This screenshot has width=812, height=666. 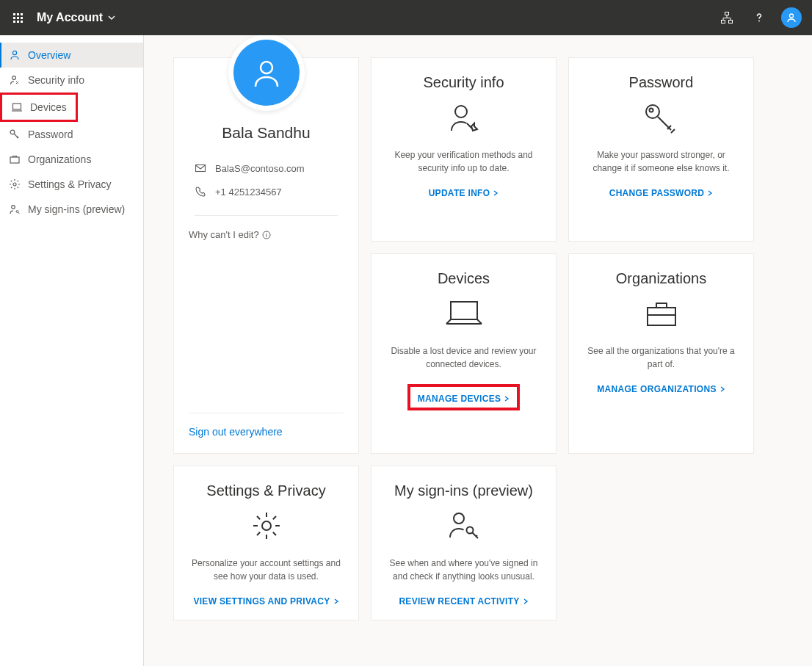 What do you see at coordinates (56, 80) in the screenshot?
I see `sidebar-item-label: Security info` at bounding box center [56, 80].